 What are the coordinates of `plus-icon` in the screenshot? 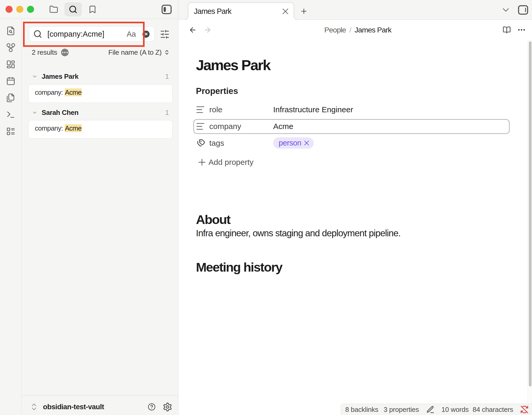 It's located at (304, 11).